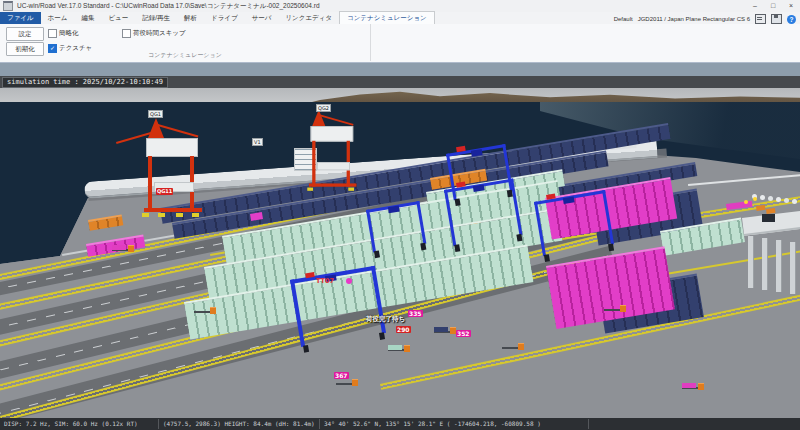  Describe the element at coordinates (20, 18) in the screenshot. I see `tab-file: ファイル` at that location.